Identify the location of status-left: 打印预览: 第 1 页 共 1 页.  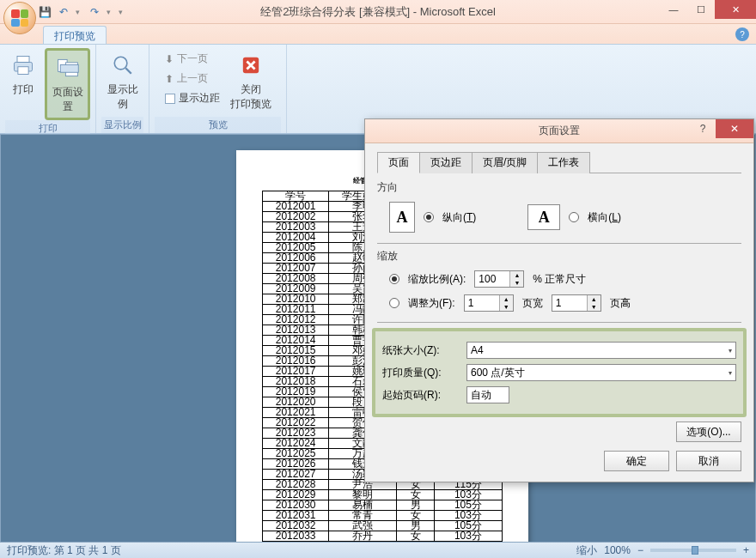
(64, 551).